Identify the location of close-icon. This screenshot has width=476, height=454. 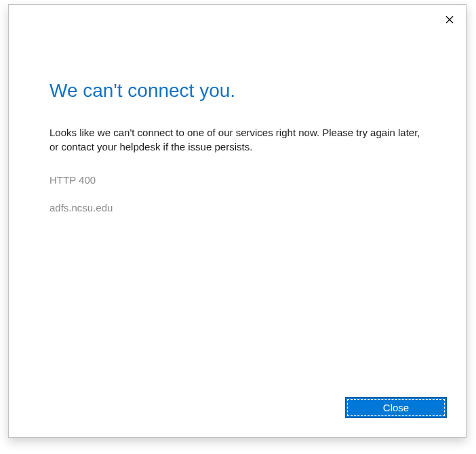
(450, 20).